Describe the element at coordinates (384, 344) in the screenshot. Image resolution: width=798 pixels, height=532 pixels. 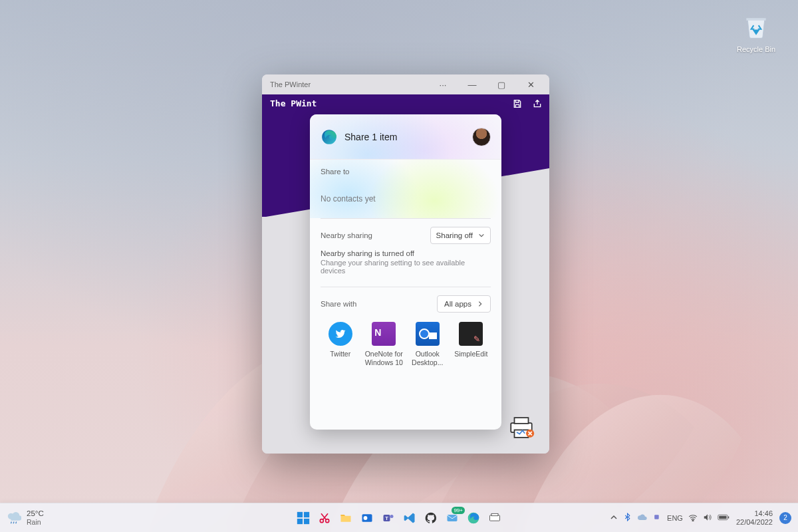
I see `share-app-onenote: OneNote for Windows 10` at that location.